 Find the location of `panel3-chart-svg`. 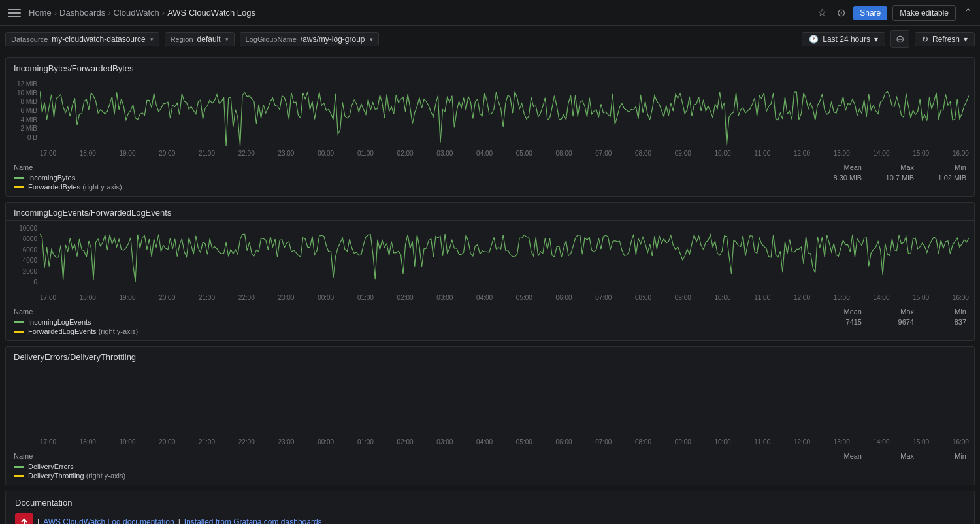

panel3-chart-svg is located at coordinates (504, 404).